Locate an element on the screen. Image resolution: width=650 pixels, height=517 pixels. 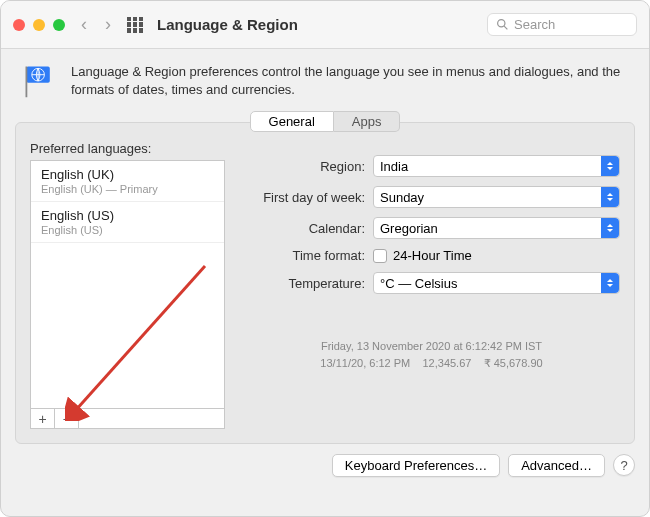
minimize-icon is located at coordinates (39, 25).